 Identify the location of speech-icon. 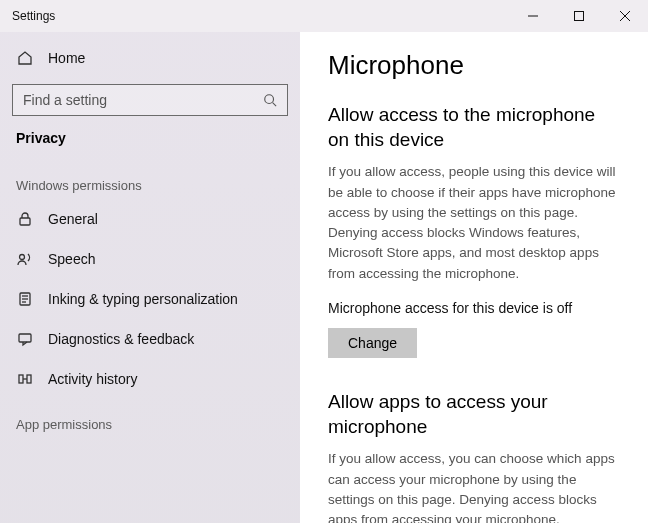
(25, 259).